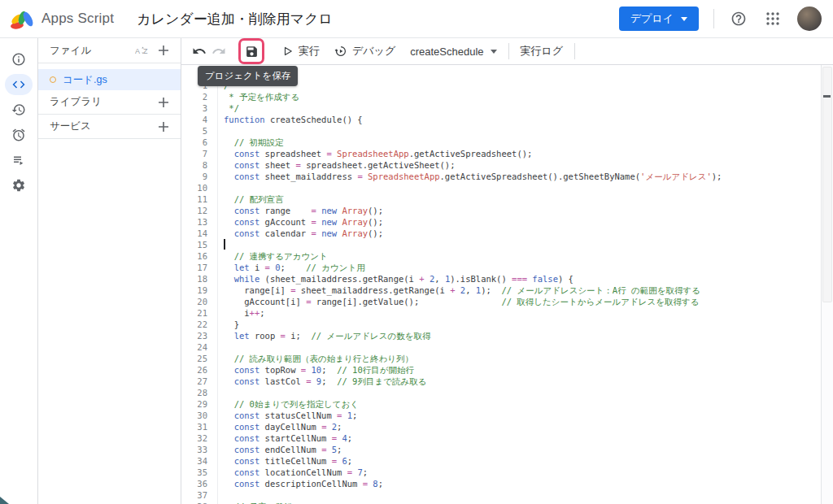  I want to click on code-line: range[i] = sheet_mailaddress.getRange(i …, so click(529, 290).